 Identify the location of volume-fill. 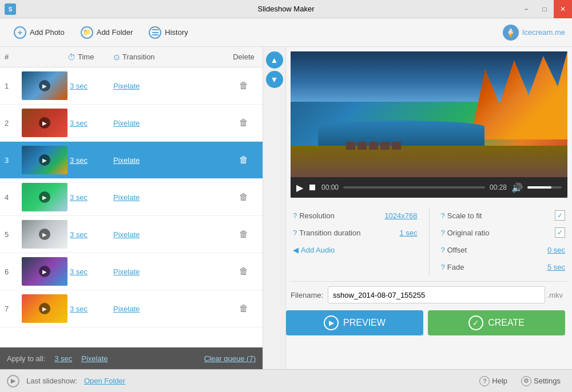
(539, 187).